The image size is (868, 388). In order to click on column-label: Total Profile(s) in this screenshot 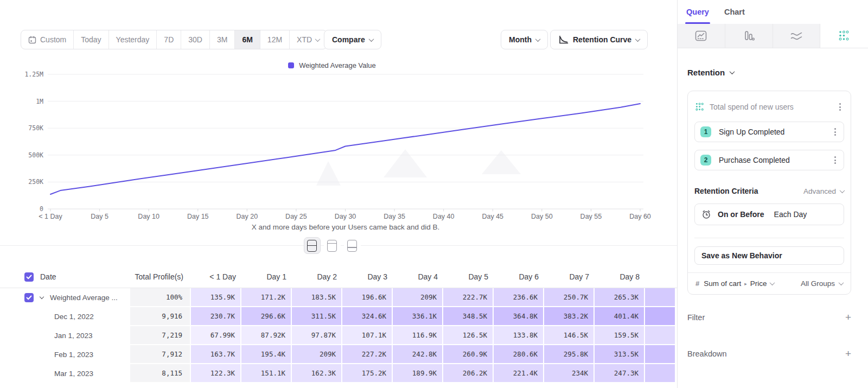, I will do `click(159, 277)`.